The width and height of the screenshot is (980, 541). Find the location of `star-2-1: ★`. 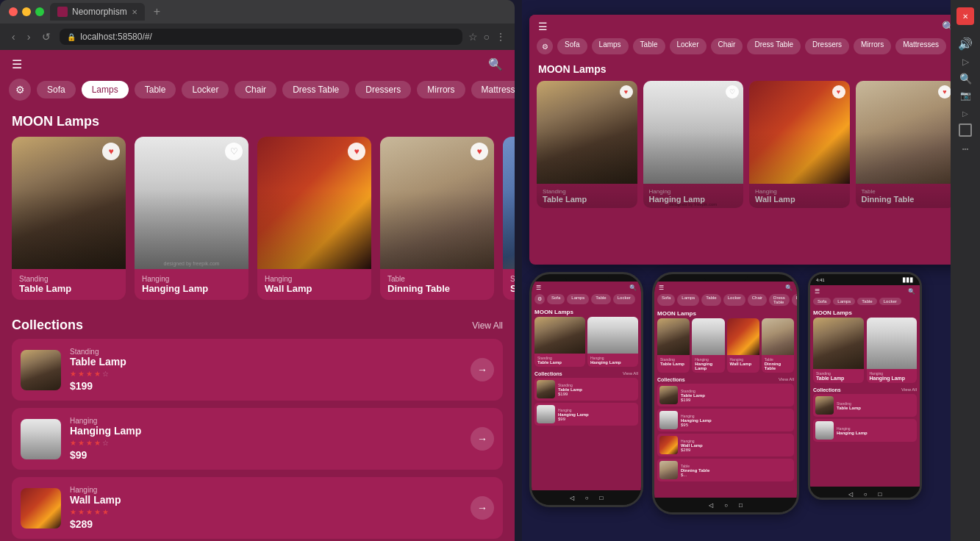

star-2-1: ★ is located at coordinates (74, 443).